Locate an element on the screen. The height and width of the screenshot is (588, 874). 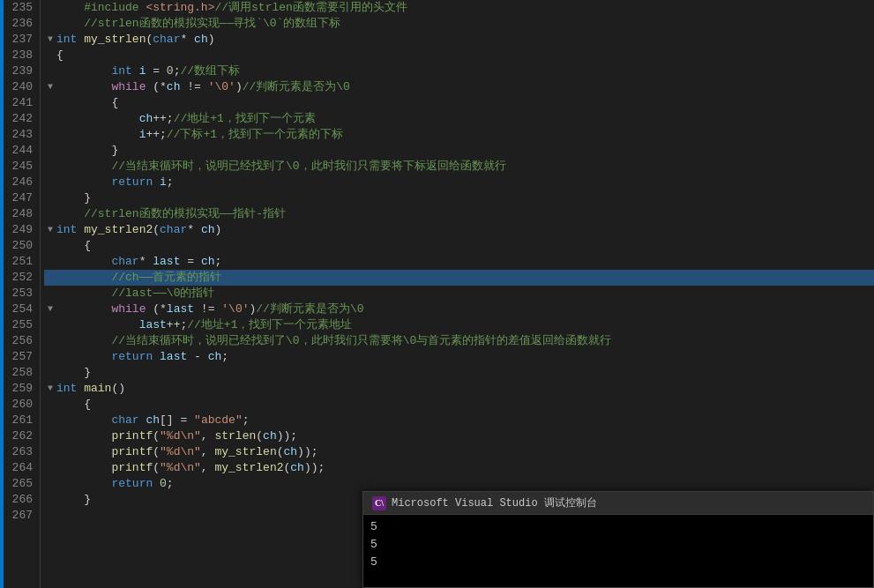
code-tokens-235: #include <string.h>//调用strlen函数需要引用的头文件 is located at coordinates (232, 8).